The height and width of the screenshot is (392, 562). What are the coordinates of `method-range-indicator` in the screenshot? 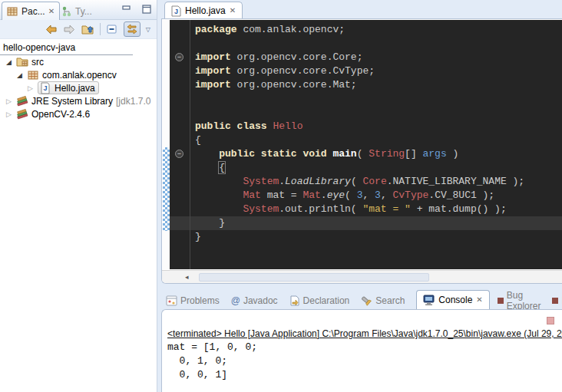 It's located at (166, 189).